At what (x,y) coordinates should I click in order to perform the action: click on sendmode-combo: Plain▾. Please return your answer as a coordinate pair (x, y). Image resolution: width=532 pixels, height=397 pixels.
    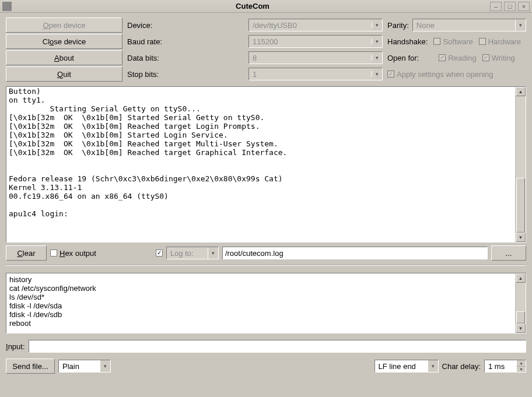
    Looking at the image, I should click on (85, 366).